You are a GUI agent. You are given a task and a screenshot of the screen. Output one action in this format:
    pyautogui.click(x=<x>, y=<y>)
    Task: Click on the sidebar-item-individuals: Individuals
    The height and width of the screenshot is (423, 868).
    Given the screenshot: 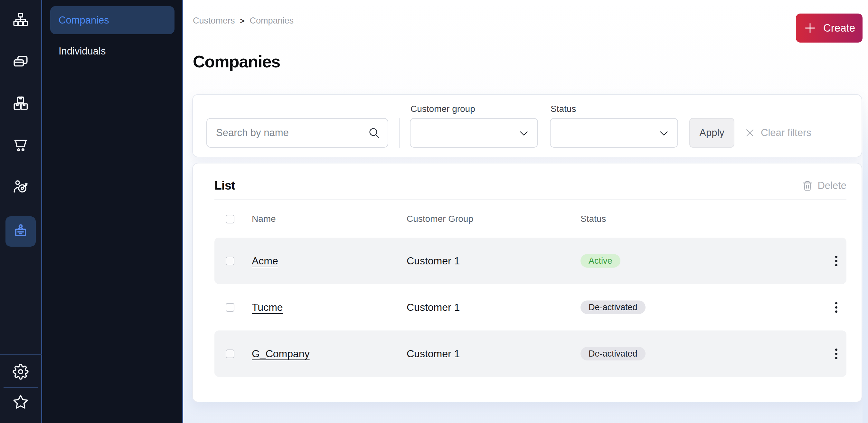 What is the action you would take?
    pyautogui.click(x=113, y=51)
    